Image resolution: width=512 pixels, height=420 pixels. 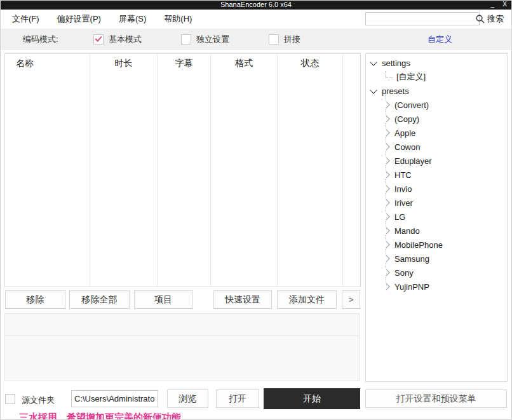 I want to click on custom-link: 自定义, so click(x=440, y=39).